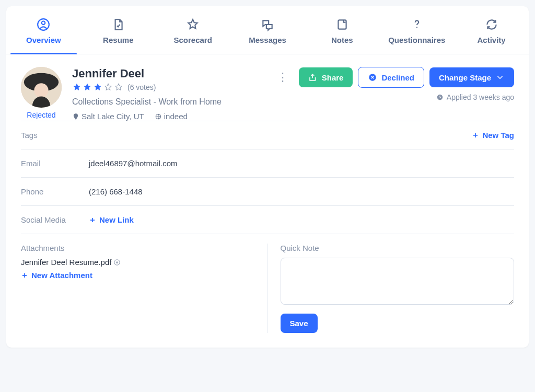  What do you see at coordinates (398, 281) in the screenshot?
I see `quick-note-input` at bounding box center [398, 281].